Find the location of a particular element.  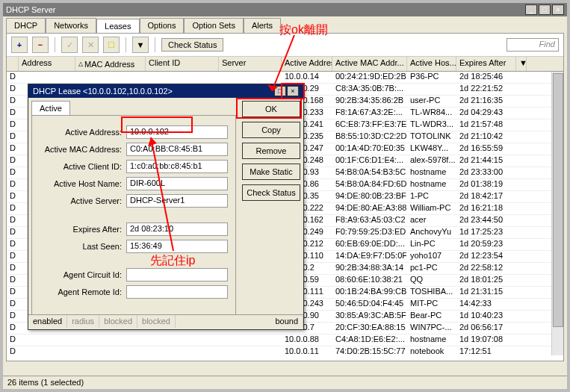

lbl-expires: Expires After: is located at coordinates (81, 229).